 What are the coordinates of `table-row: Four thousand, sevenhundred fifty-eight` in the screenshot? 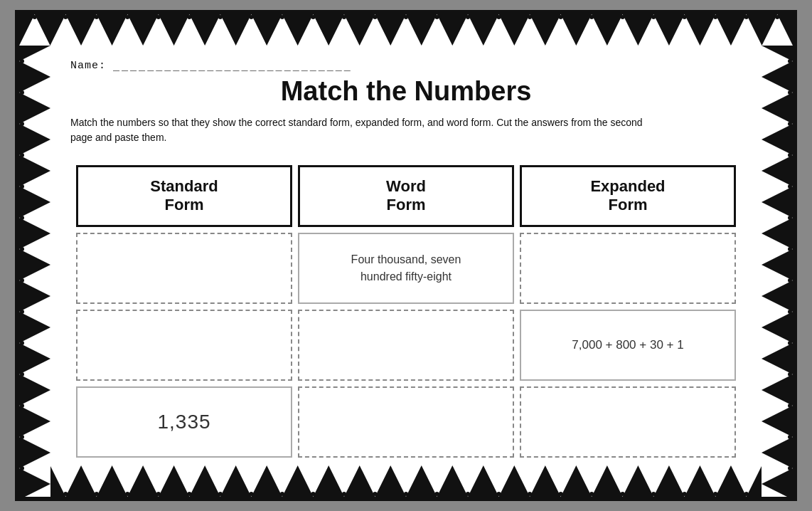 It's located at (406, 268).